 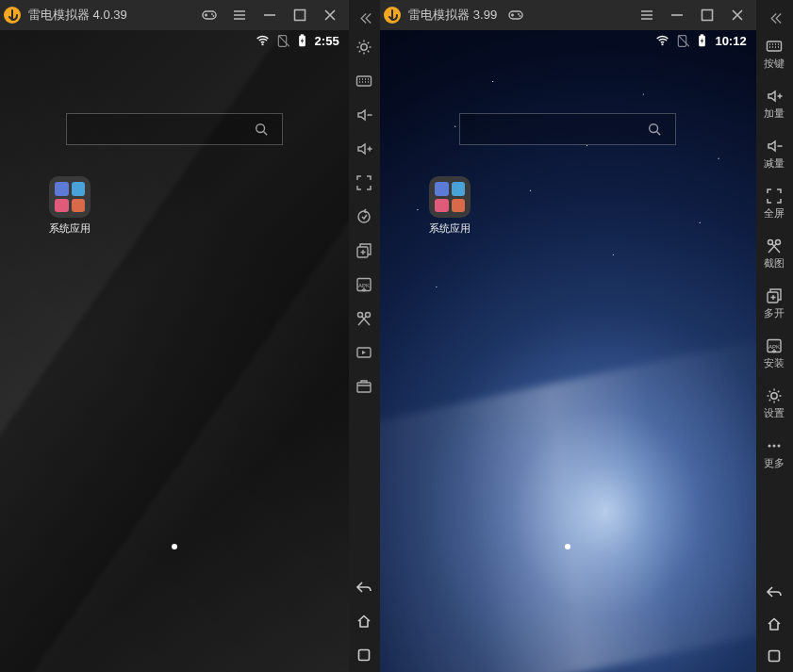 What do you see at coordinates (365, 81) in the screenshot?
I see `keyboard-button` at bounding box center [365, 81].